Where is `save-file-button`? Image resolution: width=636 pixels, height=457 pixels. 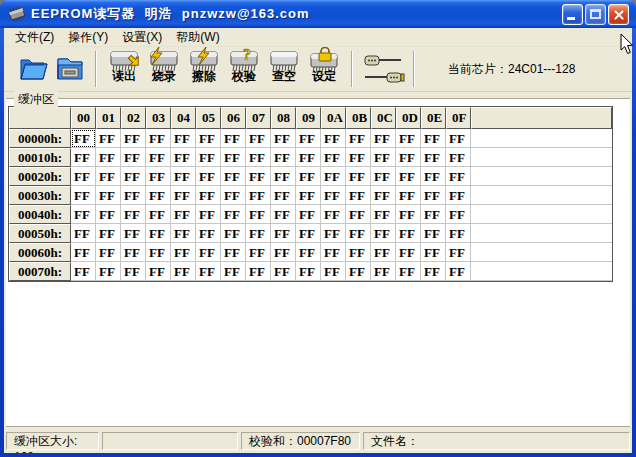 save-file-button is located at coordinates (70, 69).